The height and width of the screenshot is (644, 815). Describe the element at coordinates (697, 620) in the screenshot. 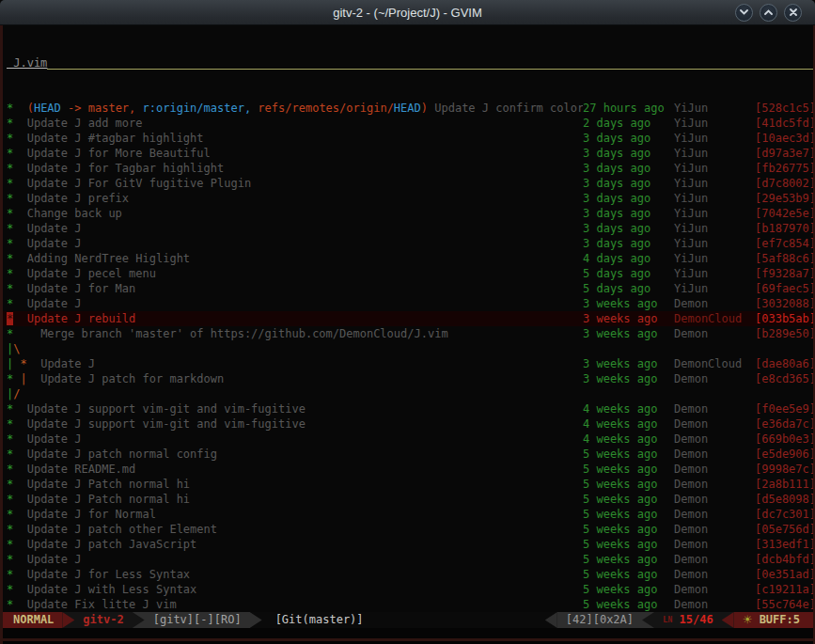

I see `cursor-position: 15/46` at that location.